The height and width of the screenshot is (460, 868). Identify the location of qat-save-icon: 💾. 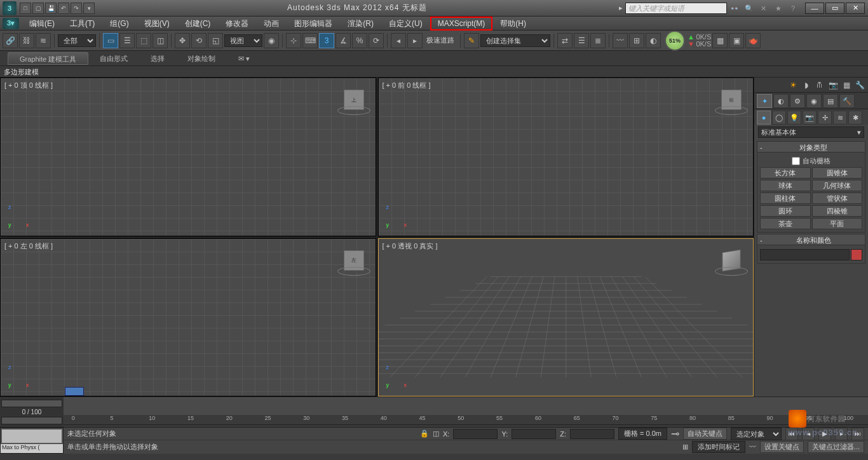
(51, 8).